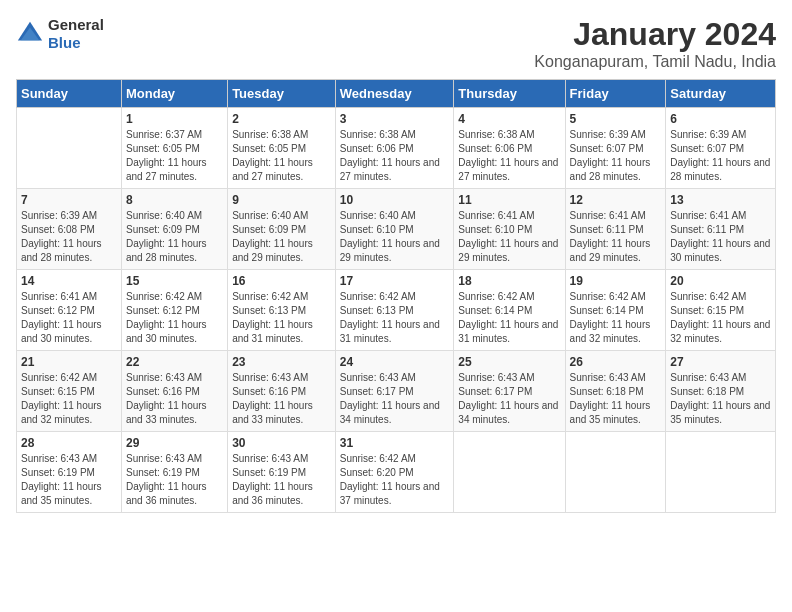  Describe the element at coordinates (395, 443) in the screenshot. I see `day-number: 31` at that location.